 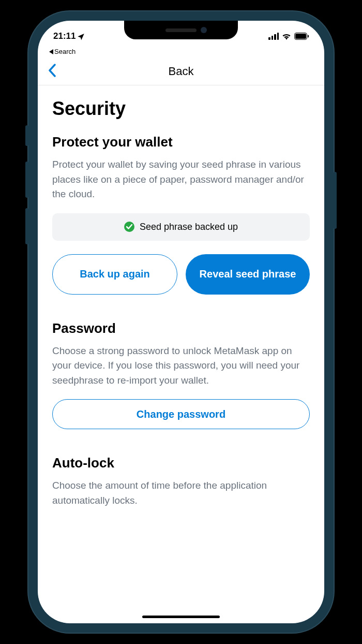 I want to click on status-time: 21:11, so click(x=64, y=36).